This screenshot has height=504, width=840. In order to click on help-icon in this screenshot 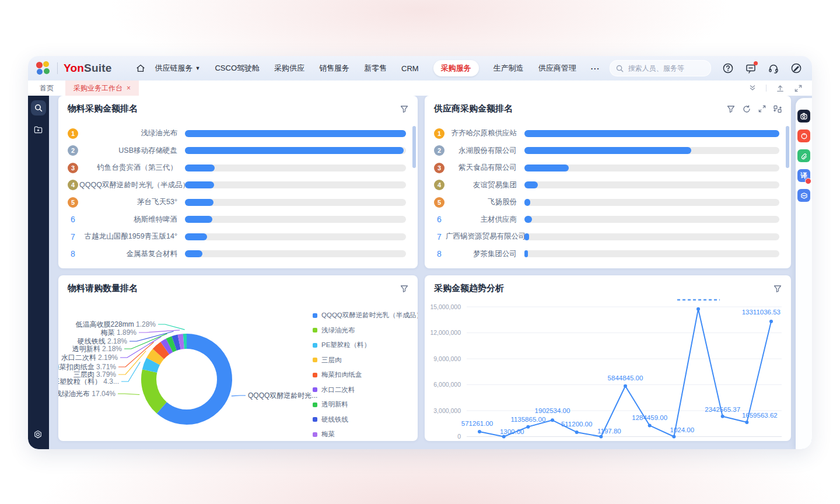, I will do `click(728, 68)`.